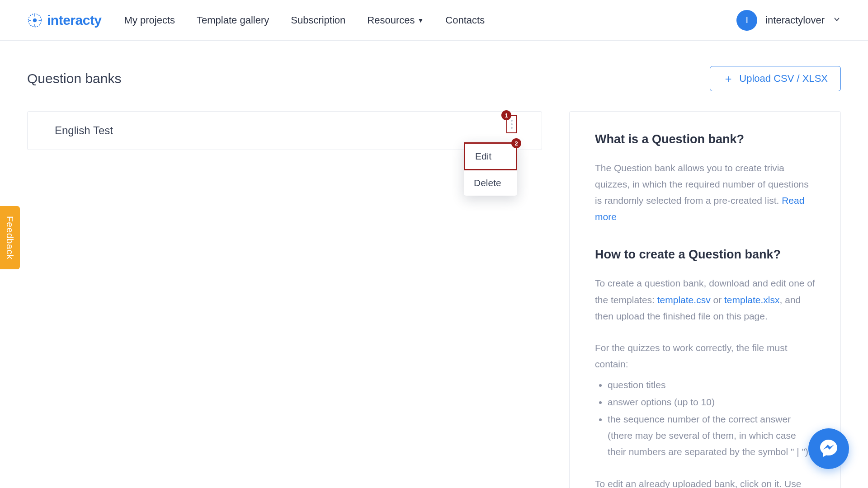  I want to click on kebab-menu-button: 1, so click(512, 124).